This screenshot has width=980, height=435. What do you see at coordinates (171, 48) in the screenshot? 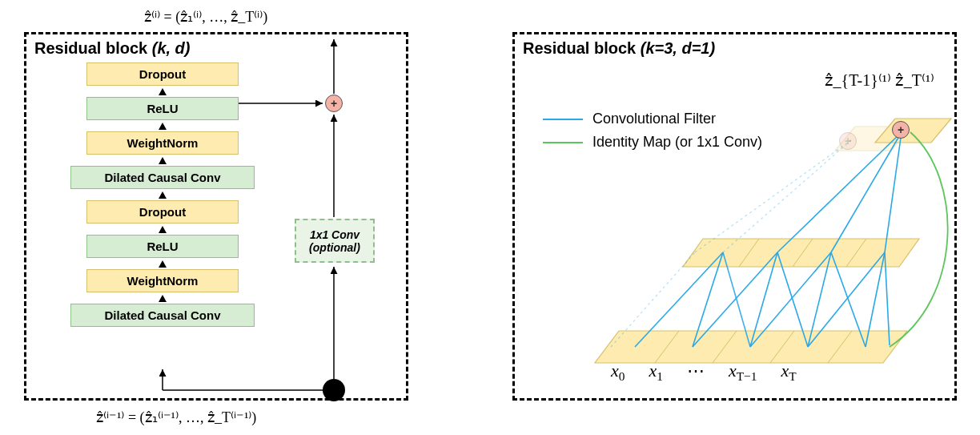
I see `title-params: (k, d)` at bounding box center [171, 48].